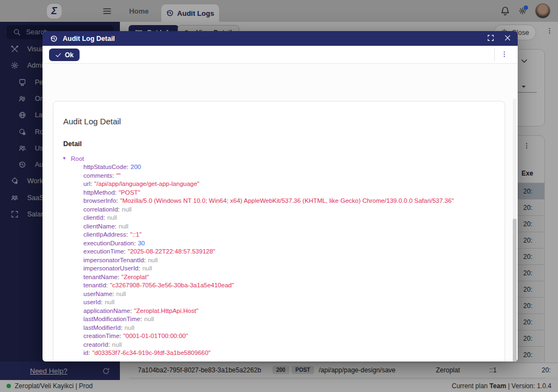 The image size is (558, 392). I want to click on divider, so click(495, 55).